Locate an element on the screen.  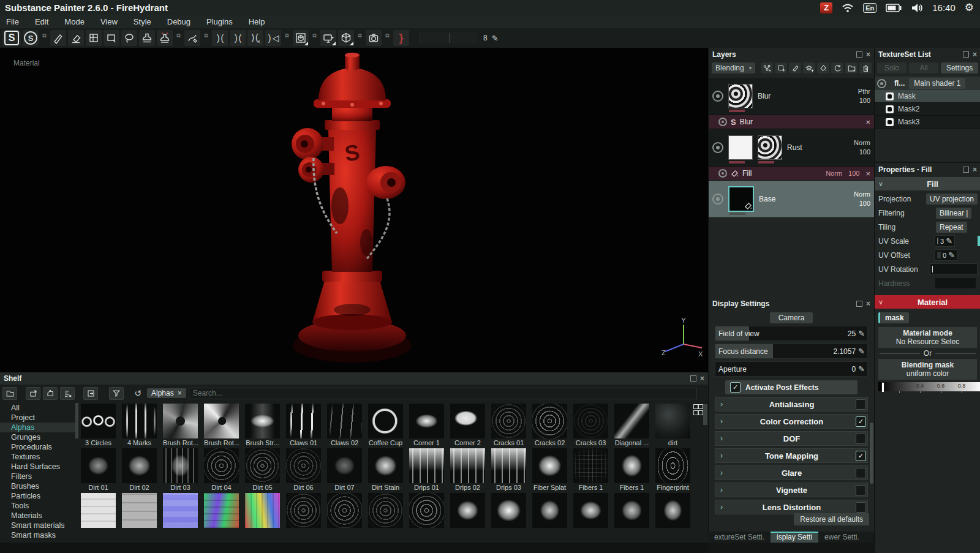
fire-hydrant-model: S is located at coordinates (352, 213).